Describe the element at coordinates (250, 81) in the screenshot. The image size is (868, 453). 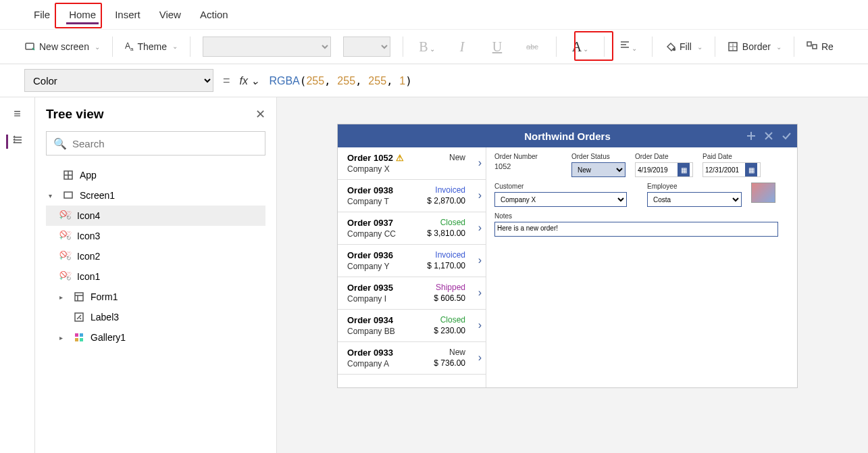
I see `fx-label: fx ⌄` at that location.